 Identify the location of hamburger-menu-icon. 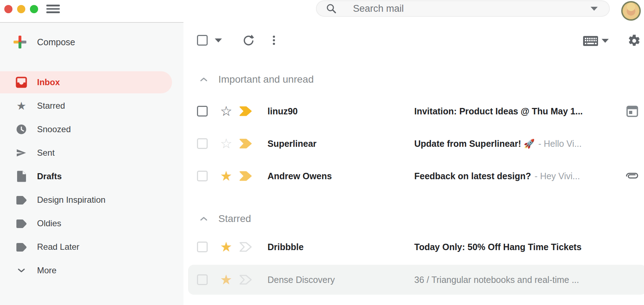
(53, 9).